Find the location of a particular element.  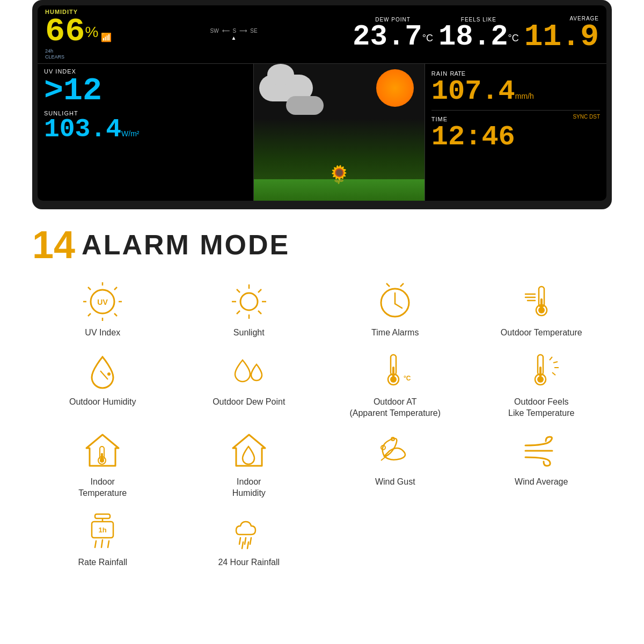

outdoor-temp-icon is located at coordinates (541, 302).